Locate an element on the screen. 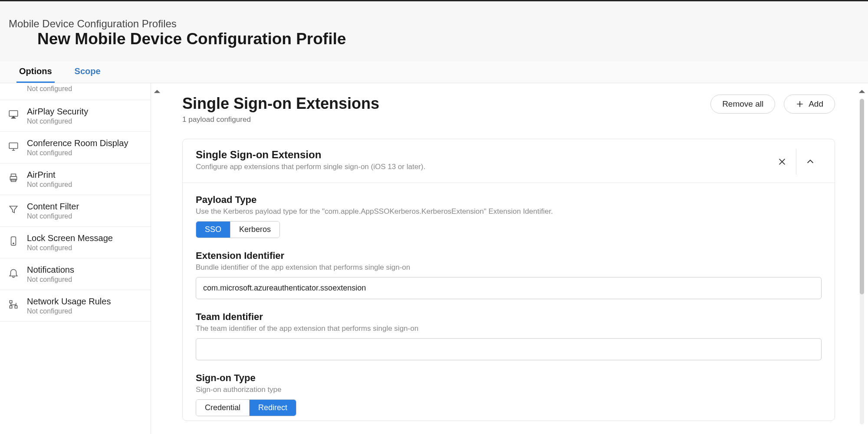 This screenshot has width=868, height=434. lock-screen-icon is located at coordinates (13, 241).